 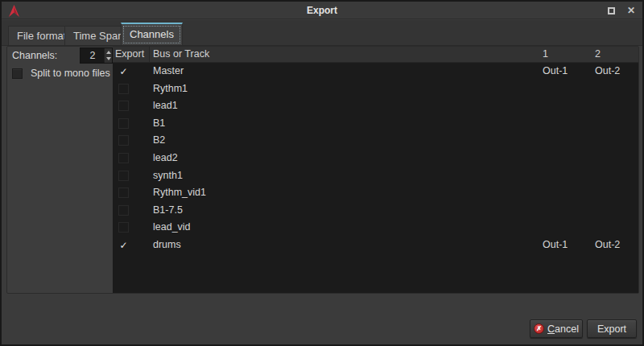 What do you see at coordinates (151, 34) in the screenshot?
I see `tab-channels-label: Channels` at bounding box center [151, 34].